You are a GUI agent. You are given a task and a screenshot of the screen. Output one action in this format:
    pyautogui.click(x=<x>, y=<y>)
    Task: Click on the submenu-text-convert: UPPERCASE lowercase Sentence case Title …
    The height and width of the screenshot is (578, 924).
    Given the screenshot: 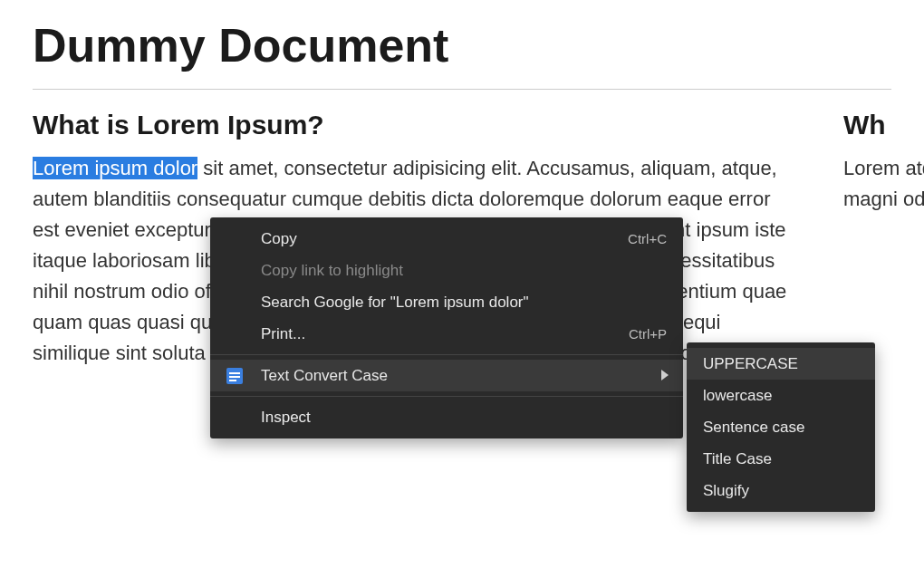 What is the action you would take?
    pyautogui.click(x=781, y=428)
    